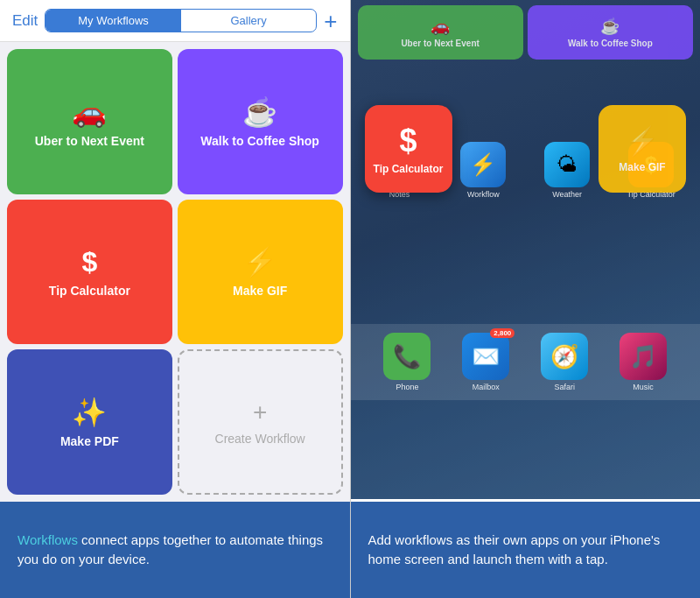 This screenshot has width=700, height=598. Describe the element at coordinates (642, 141) in the screenshot. I see `gif-big-icon: ⚡` at that location.